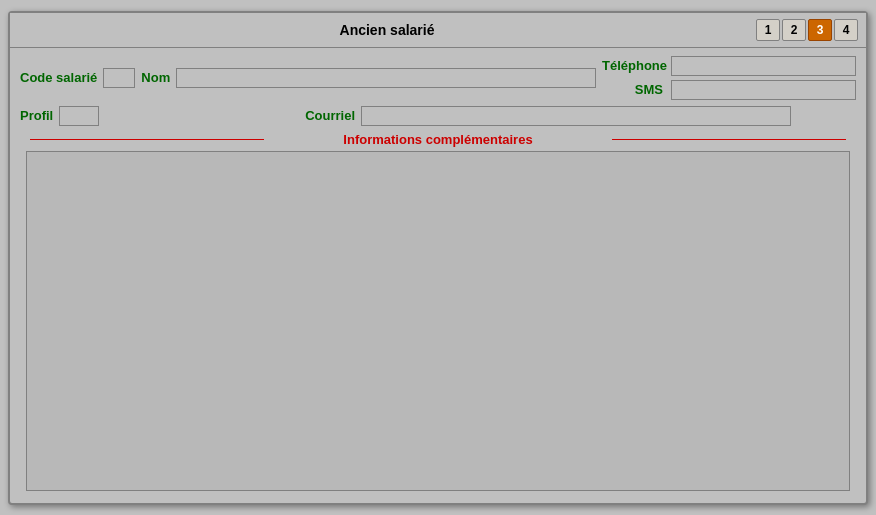 The width and height of the screenshot is (876, 515). Describe the element at coordinates (651, 90) in the screenshot. I see `sms-label: SMS` at that location.